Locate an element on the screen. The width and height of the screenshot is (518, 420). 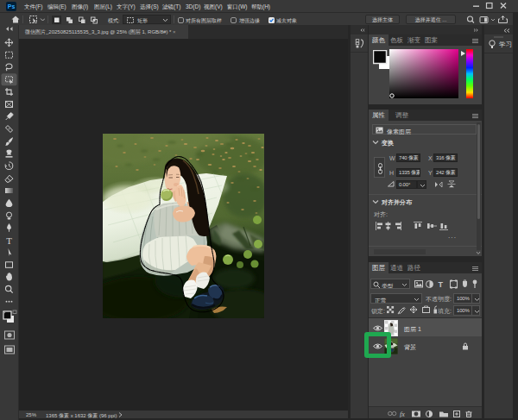
svg-text: fx is located at coordinates (402, 414).